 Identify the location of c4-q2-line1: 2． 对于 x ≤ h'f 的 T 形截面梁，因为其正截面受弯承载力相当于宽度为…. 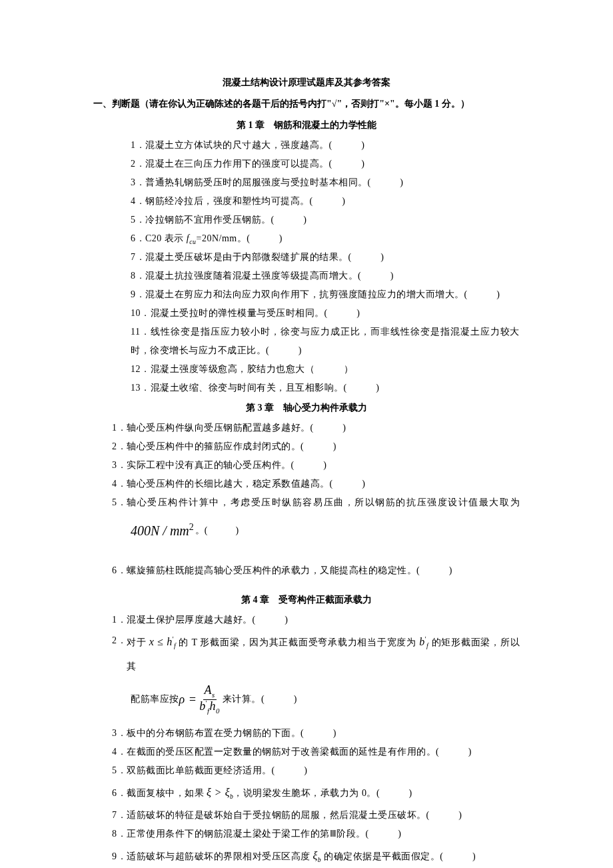
(316, 653).